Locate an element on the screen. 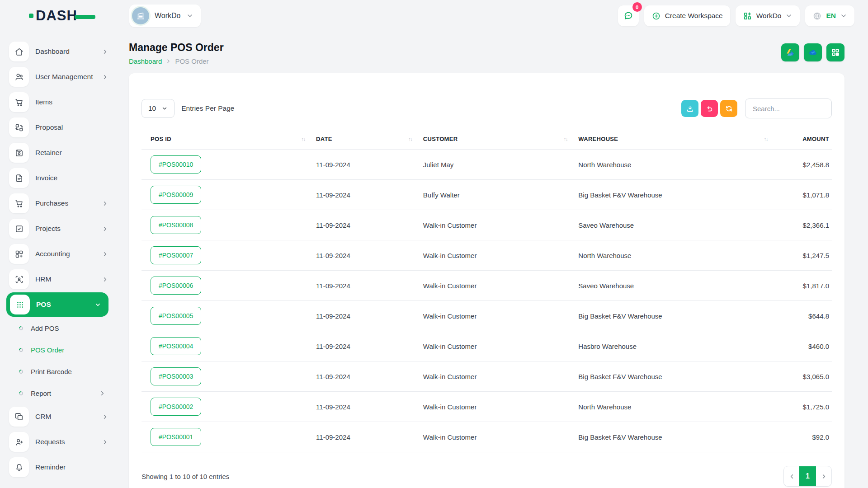 The width and height of the screenshot is (868, 488). messages-count-badge: 0 is located at coordinates (637, 7).